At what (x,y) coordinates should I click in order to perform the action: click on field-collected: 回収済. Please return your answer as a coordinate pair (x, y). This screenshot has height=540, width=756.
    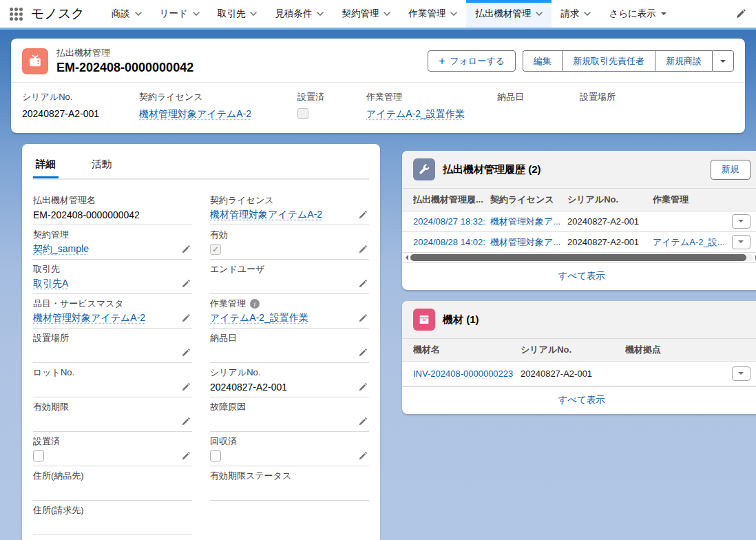
    Looking at the image, I should click on (289, 449).